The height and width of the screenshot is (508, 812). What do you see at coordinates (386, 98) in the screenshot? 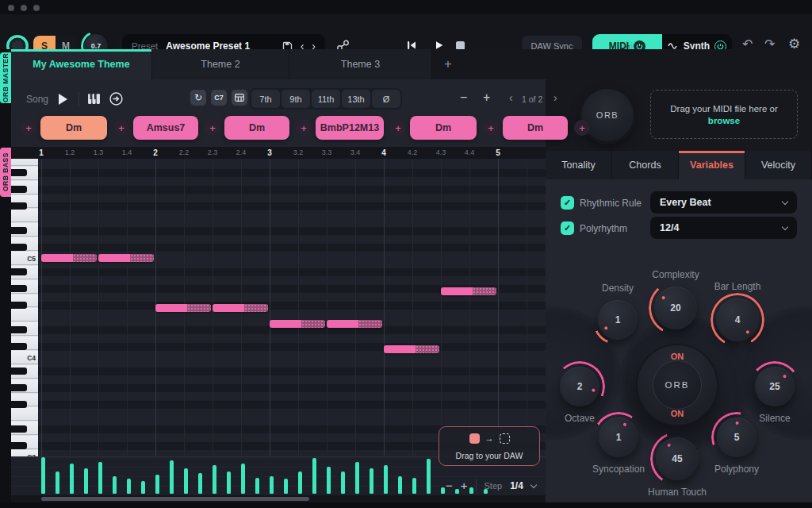
I see `extension-chip-ø: Ø` at bounding box center [386, 98].